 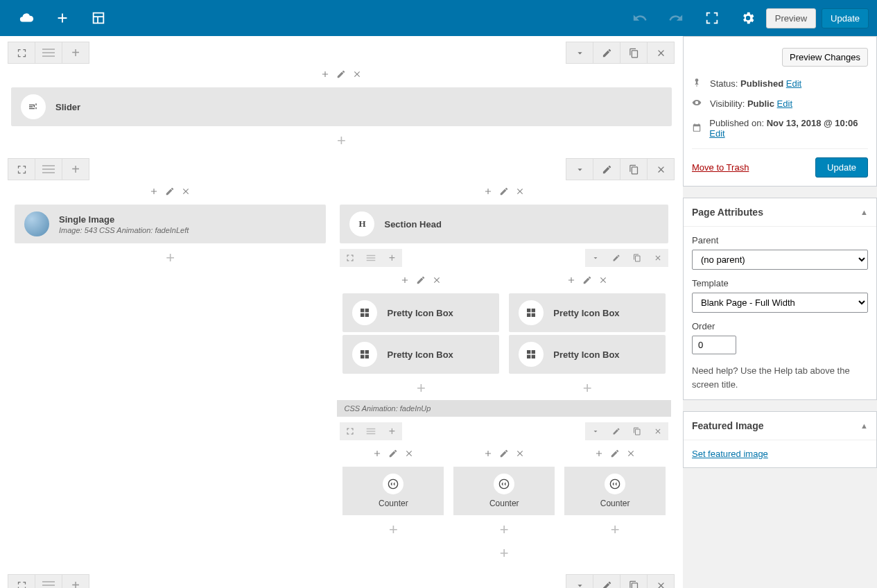 I want to click on order-input, so click(x=714, y=345).